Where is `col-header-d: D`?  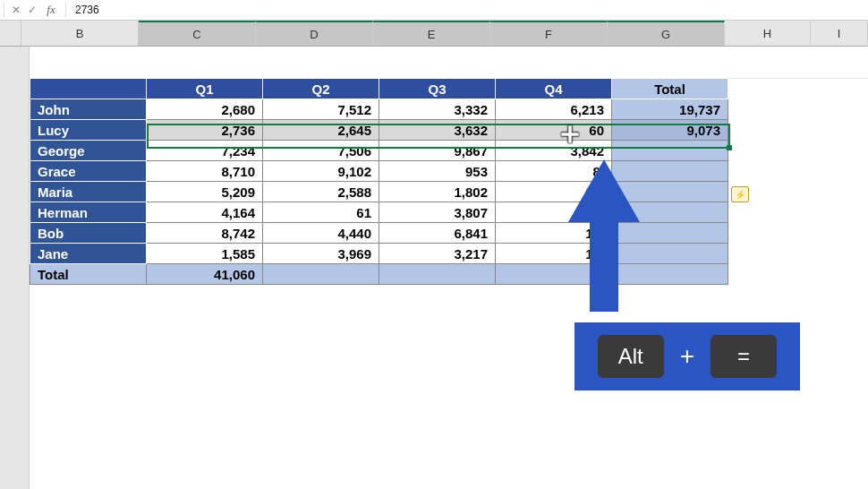 col-header-d: D is located at coordinates (315, 33).